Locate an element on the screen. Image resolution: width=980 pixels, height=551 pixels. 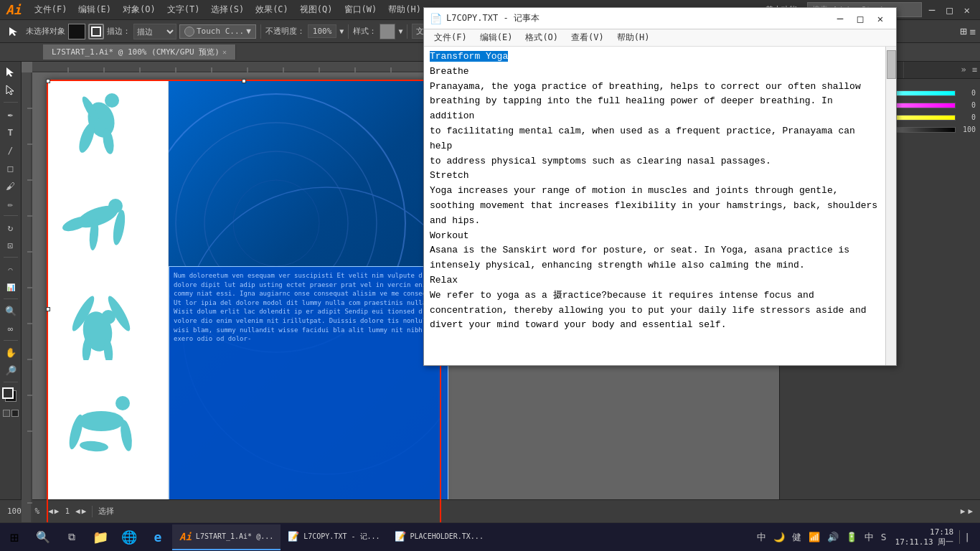
page-num: 1 is located at coordinates (67, 511).